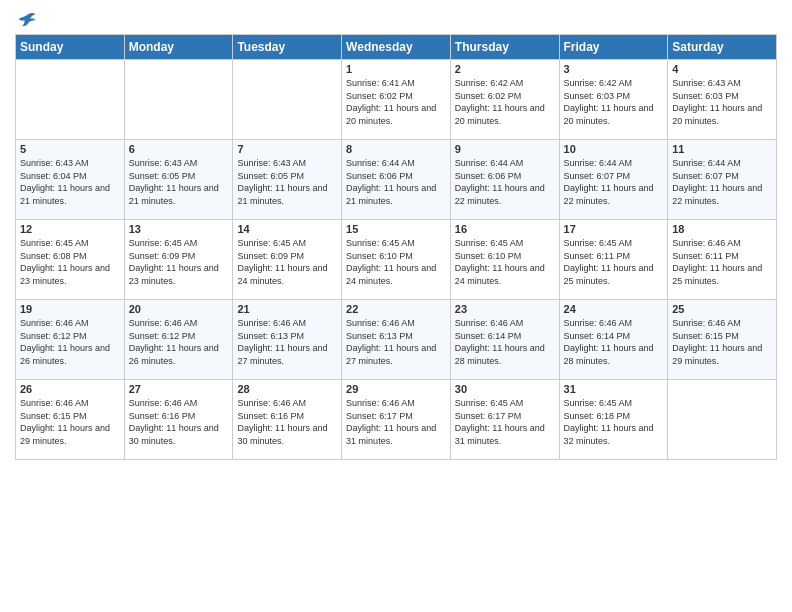 The image size is (792, 612). Describe the element at coordinates (396, 420) in the screenshot. I see `calendar-cell: 29Sunrise: 6:46 AM Sunset: 6:17 PM Dayli…` at that location.